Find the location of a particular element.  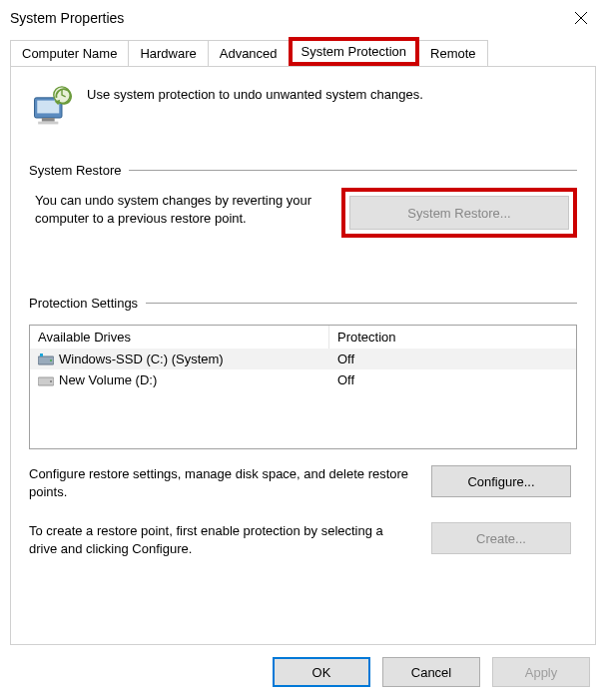

create-description: To create a restore point, first enable … is located at coordinates (220, 539).